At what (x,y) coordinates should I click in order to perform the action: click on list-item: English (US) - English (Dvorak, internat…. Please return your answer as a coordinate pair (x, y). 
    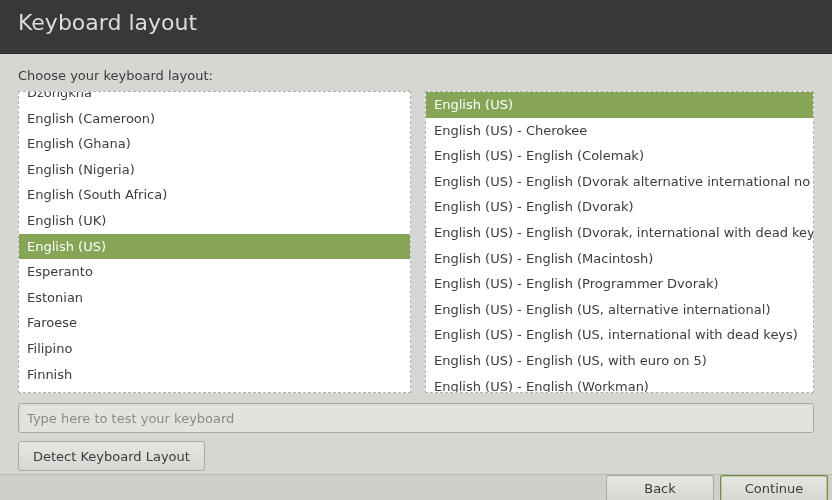
    Looking at the image, I should click on (620, 233).